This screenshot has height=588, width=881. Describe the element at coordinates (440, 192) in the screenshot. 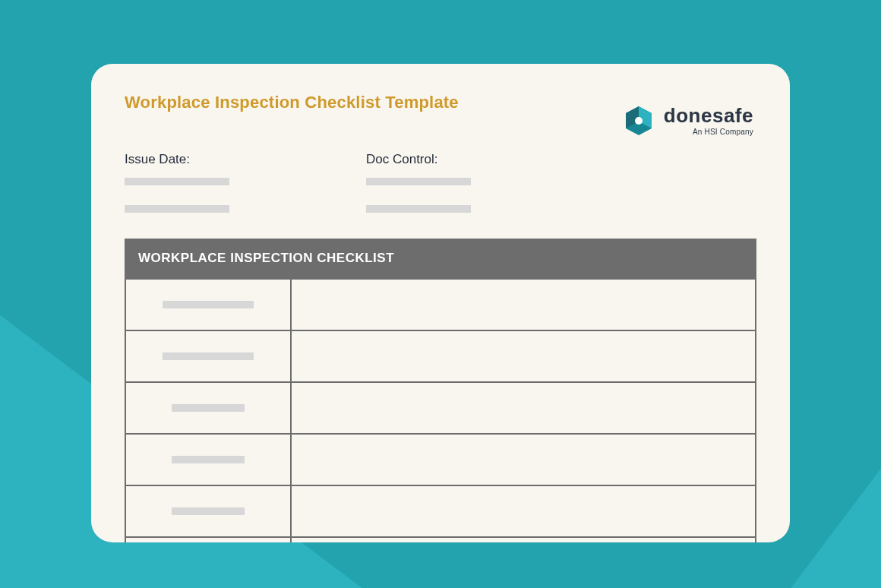

I see `meta-fields: Issue Date: Doc Control:` at that location.